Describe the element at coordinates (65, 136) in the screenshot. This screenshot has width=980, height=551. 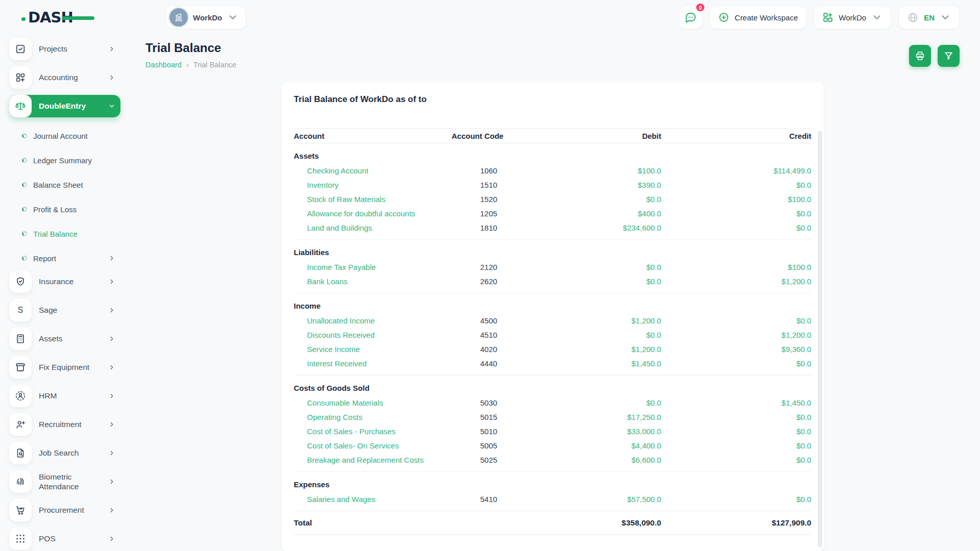
I see `sidebar-subitem-journal-account: Journal Account` at that location.